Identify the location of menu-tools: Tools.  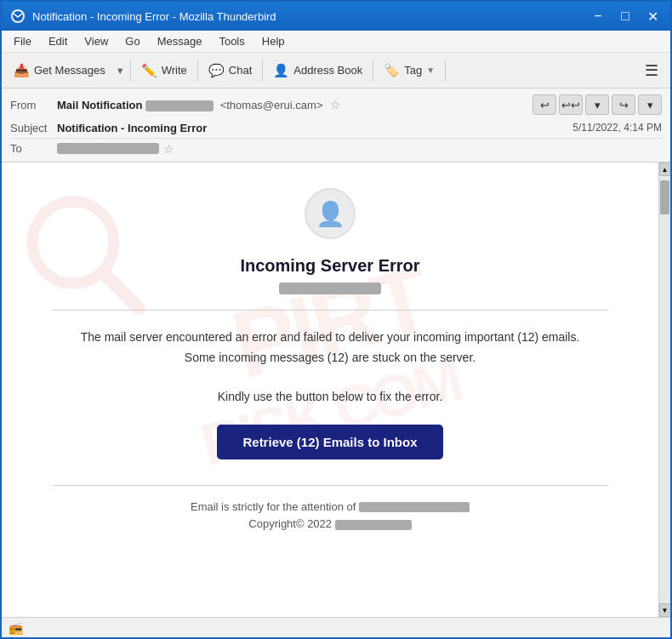
(231, 41).